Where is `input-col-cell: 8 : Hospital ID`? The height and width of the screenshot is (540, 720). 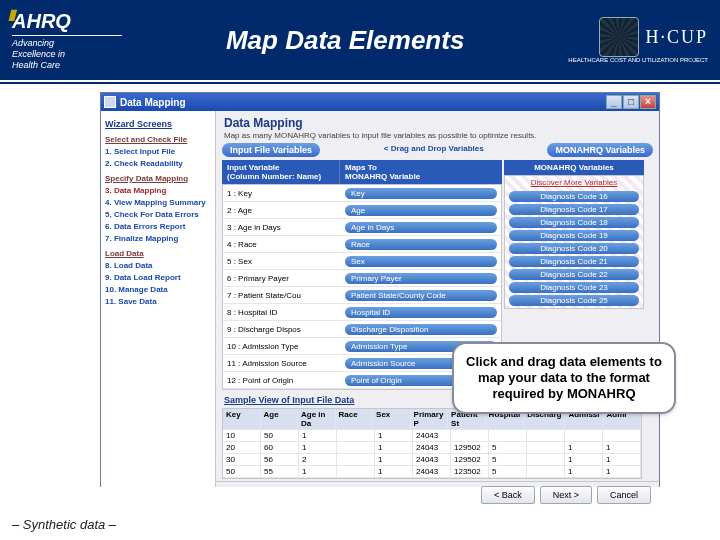
input-col-cell: 8 : Hospital ID is located at coordinates (282, 312).